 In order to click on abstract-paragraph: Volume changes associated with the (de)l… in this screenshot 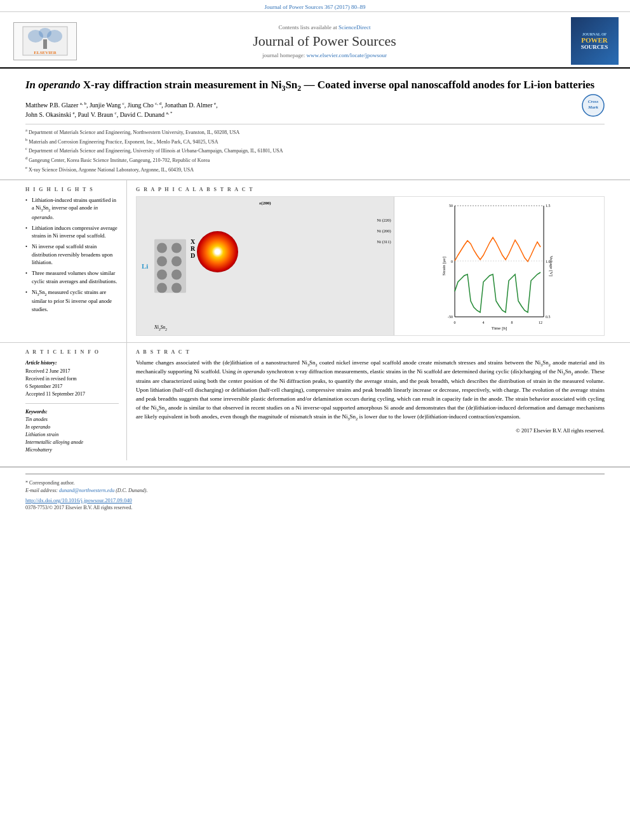, I will do `click(370, 390)`.